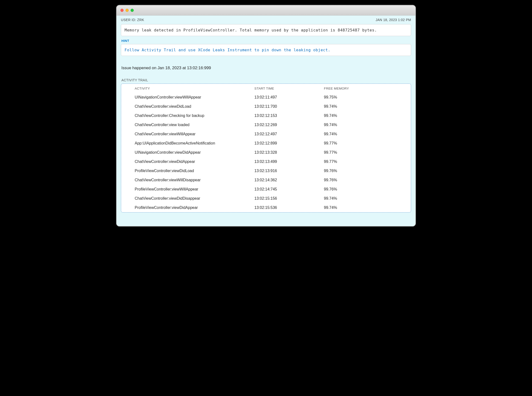 Image resolution: width=532 pixels, height=396 pixels. I want to click on cell-activity: App:UIApplicationDidBecomeActiveNotifica…, so click(188, 143).